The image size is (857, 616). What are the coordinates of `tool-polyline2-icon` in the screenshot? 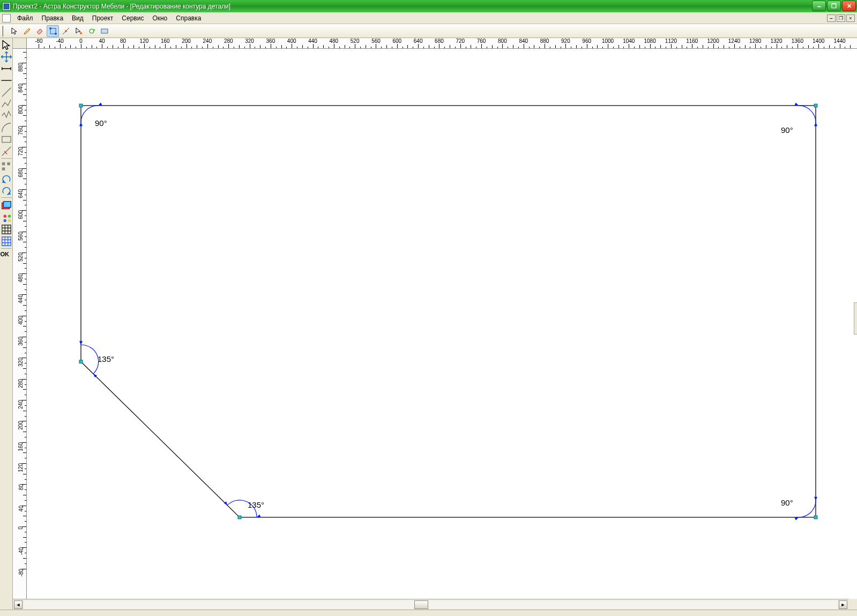 It's located at (6, 115).